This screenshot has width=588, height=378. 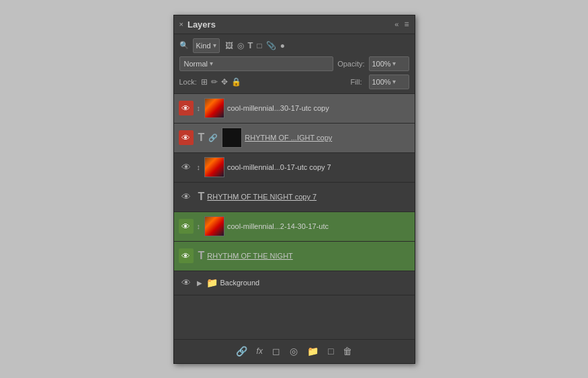 I want to click on filter-icons: 🖼 ◎ T □ 📎 ●, so click(x=255, y=46).